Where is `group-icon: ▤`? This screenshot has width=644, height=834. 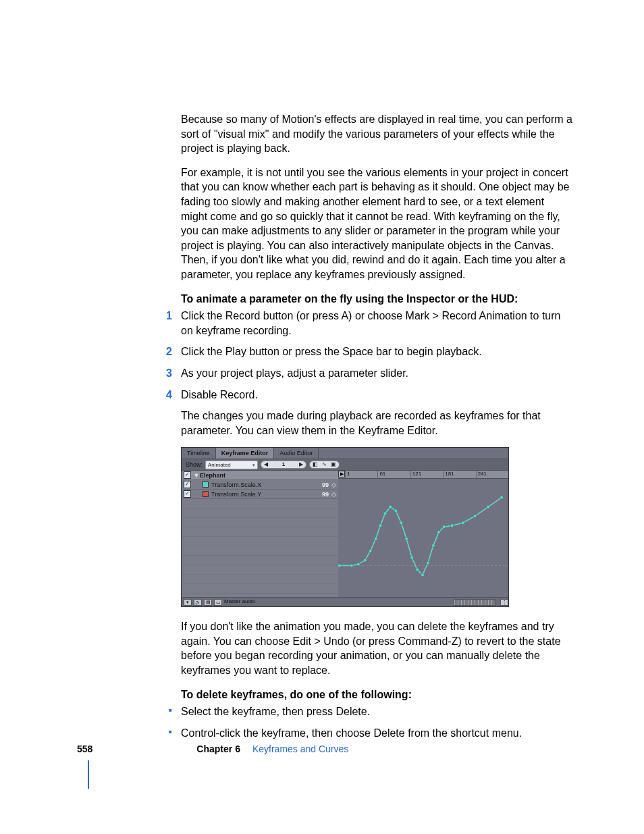
group-icon: ▤ is located at coordinates (208, 602).